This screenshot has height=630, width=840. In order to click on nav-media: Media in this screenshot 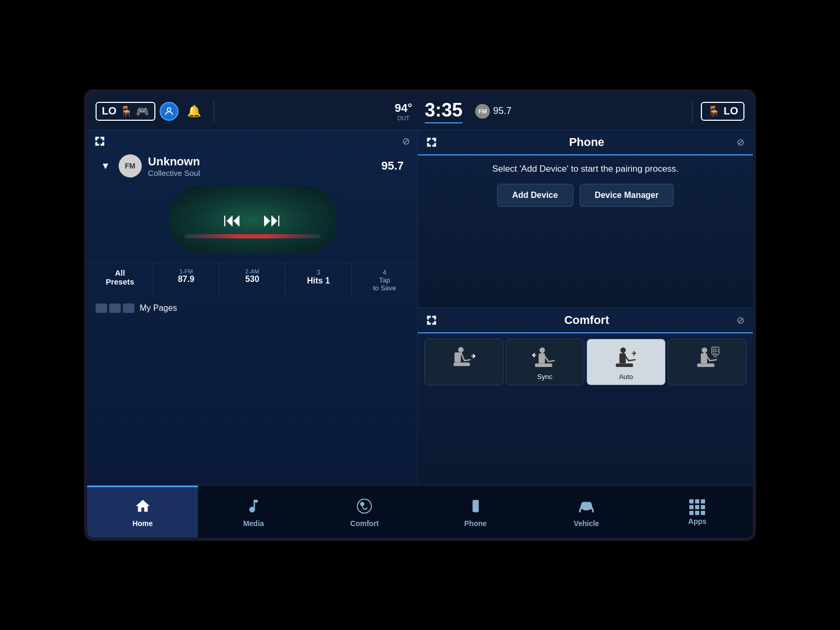, I will do `click(253, 511)`.